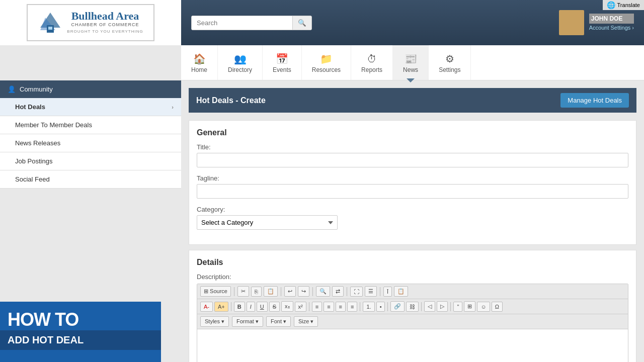 Image resolution: width=644 pixels, height=362 pixels. I want to click on editor-size-dropdown: Size ▾, so click(306, 322).